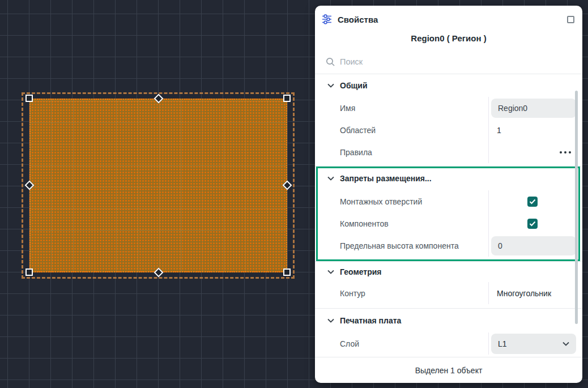 Image resolution: width=588 pixels, height=388 pixels. I want to click on section-geometry: Геометрия Контур Многоугольник, so click(449, 285).